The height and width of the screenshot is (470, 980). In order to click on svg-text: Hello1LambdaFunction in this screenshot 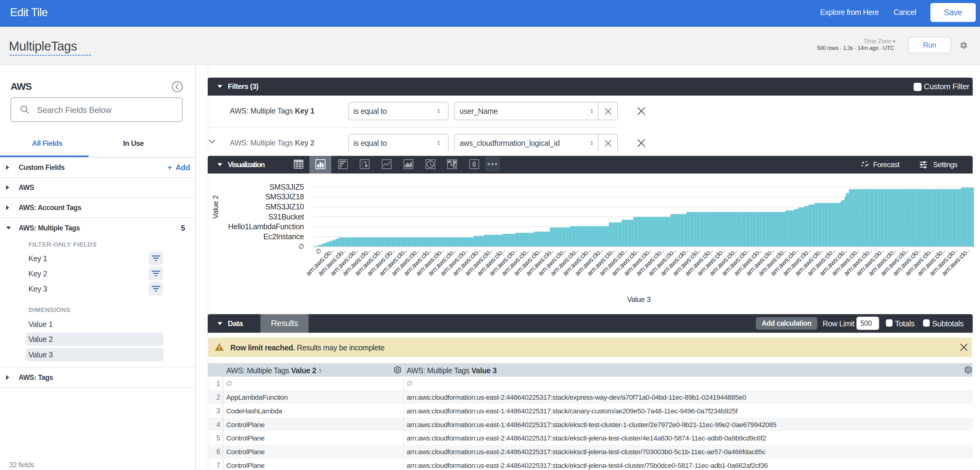, I will do `click(266, 227)`.